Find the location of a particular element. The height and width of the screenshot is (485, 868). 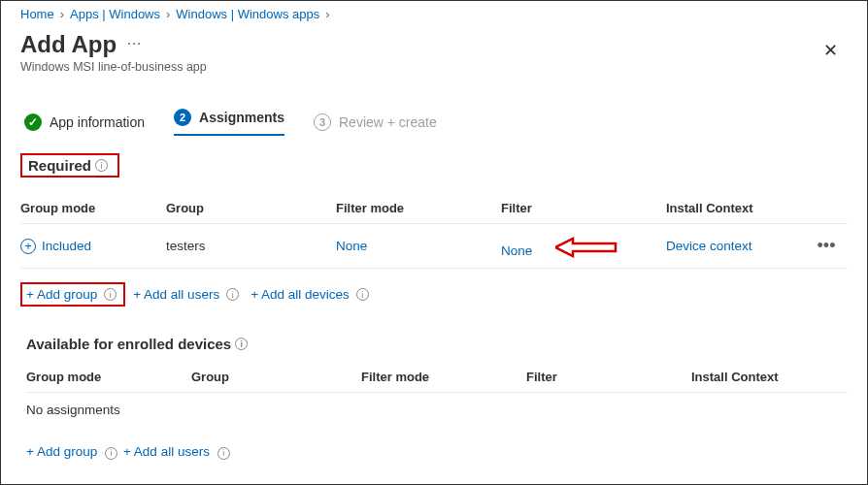

breadcrumb-apps-windows: Apps | Windows is located at coordinates (115, 14).